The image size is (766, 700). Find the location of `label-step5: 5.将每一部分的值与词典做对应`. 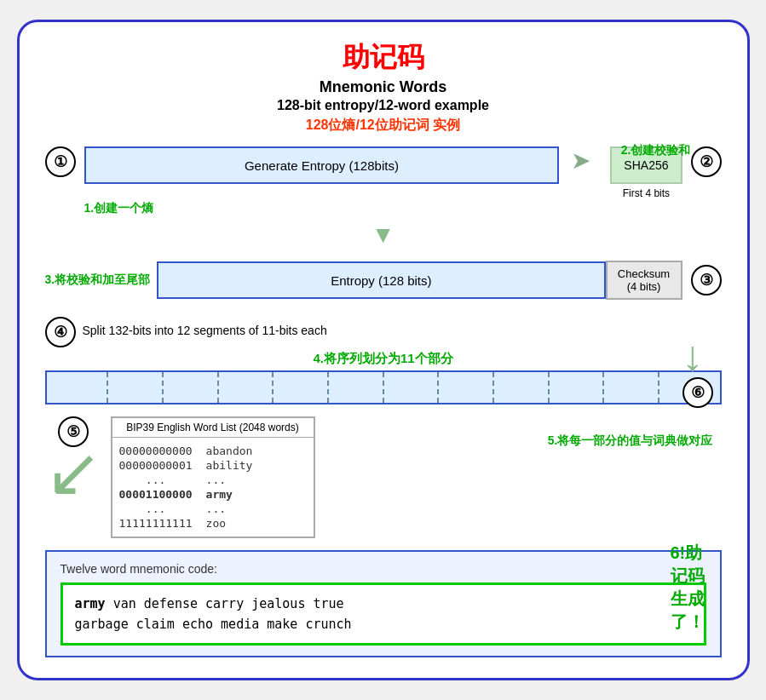

label-step5: 5.将每一部分的值与词典做对应 is located at coordinates (631, 441).